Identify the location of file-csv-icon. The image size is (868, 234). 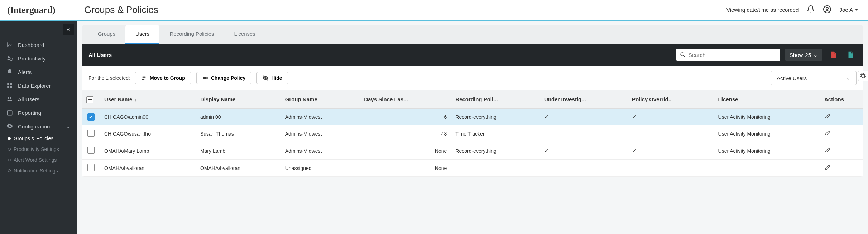
(850, 55).